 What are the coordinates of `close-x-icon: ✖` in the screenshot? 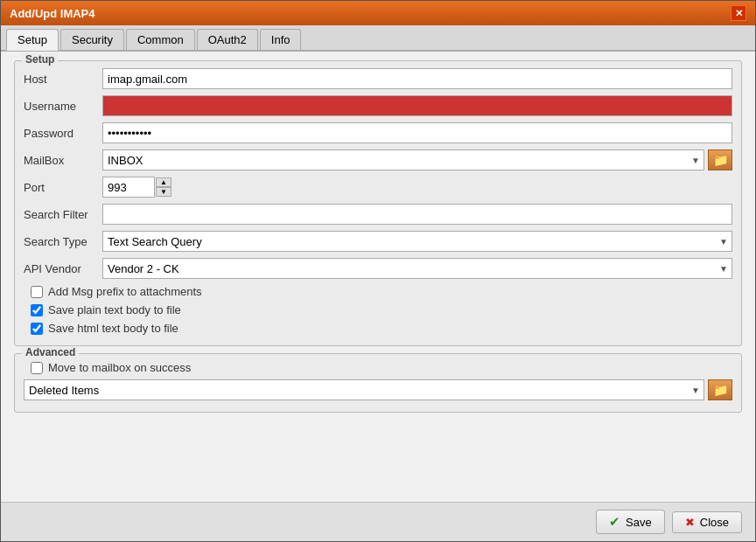 It's located at (690, 523).